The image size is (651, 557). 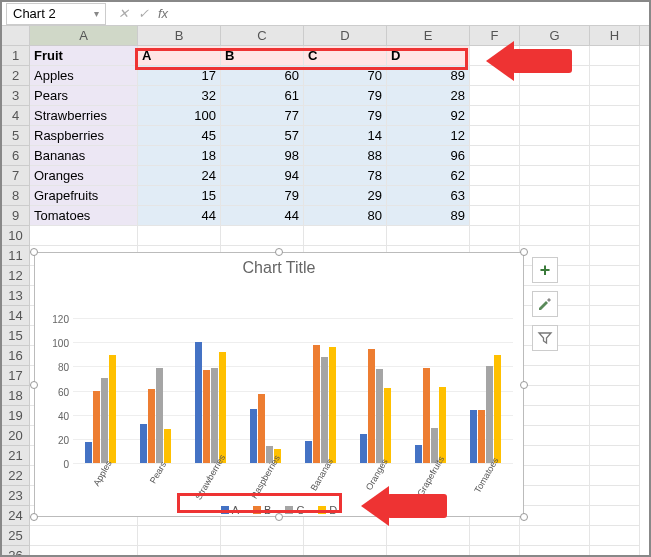 I want to click on chart-title: Chart Title, so click(x=279, y=266).